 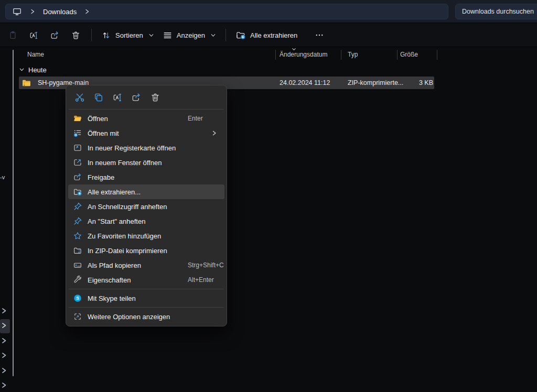 What do you see at coordinates (38, 70) in the screenshot?
I see `group-header-label: Heute` at bounding box center [38, 70].